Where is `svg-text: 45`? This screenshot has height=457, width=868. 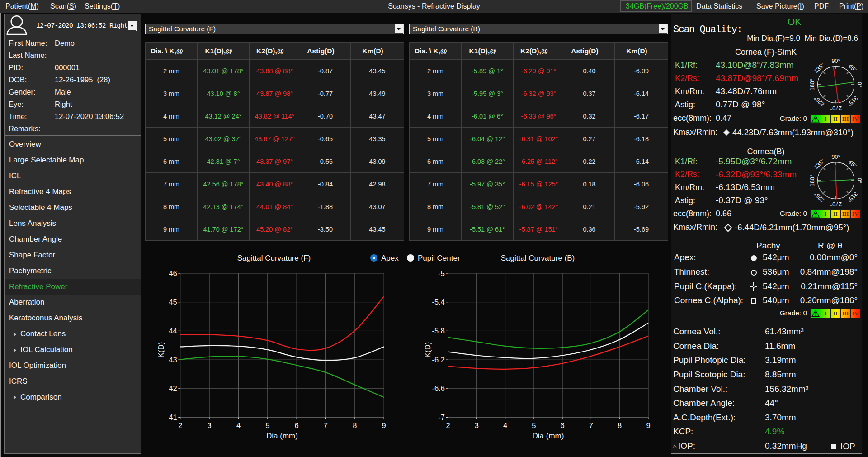 svg-text: 45 is located at coordinates (173, 302).